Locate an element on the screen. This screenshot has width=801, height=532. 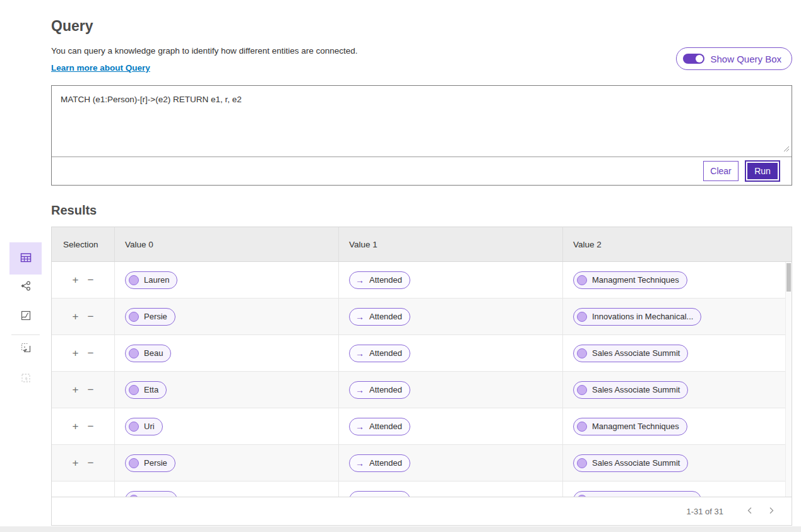
next-page-button is located at coordinates (771, 511).